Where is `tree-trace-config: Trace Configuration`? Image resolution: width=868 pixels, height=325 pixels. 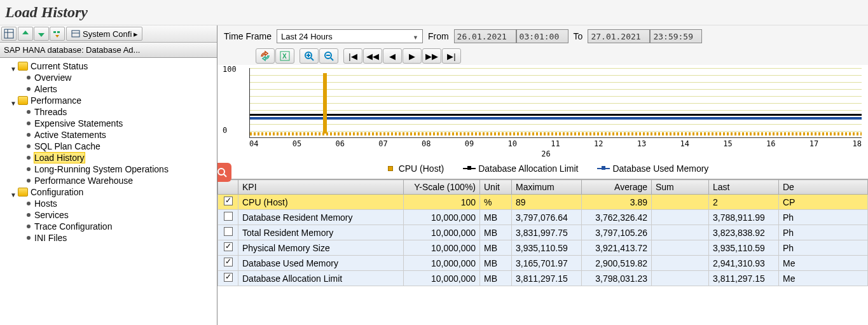
tree-trace-config: Trace Configuration is located at coordinates (108, 226).